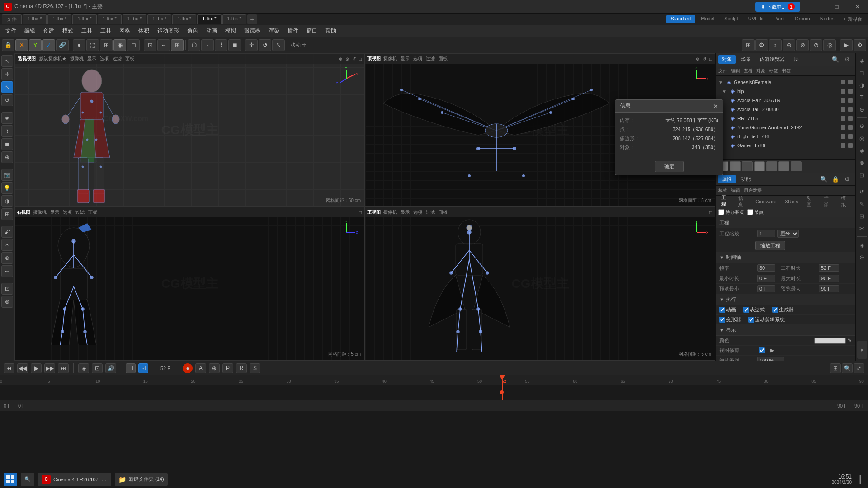 Image resolution: width=868 pixels, height=488 pixels. Describe the element at coordinates (829, 268) in the screenshot. I see `prop-duration-input` at that location.